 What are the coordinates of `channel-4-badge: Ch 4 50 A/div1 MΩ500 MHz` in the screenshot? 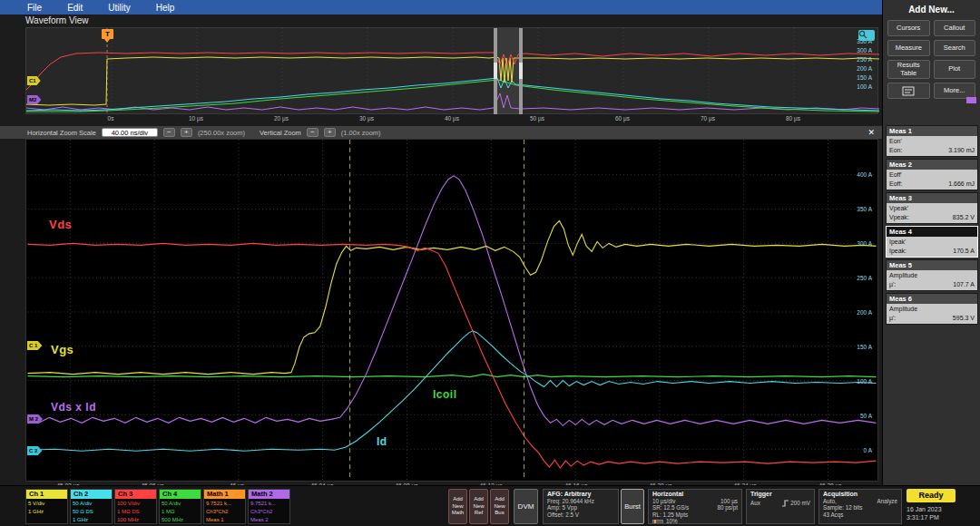 It's located at (180, 506).